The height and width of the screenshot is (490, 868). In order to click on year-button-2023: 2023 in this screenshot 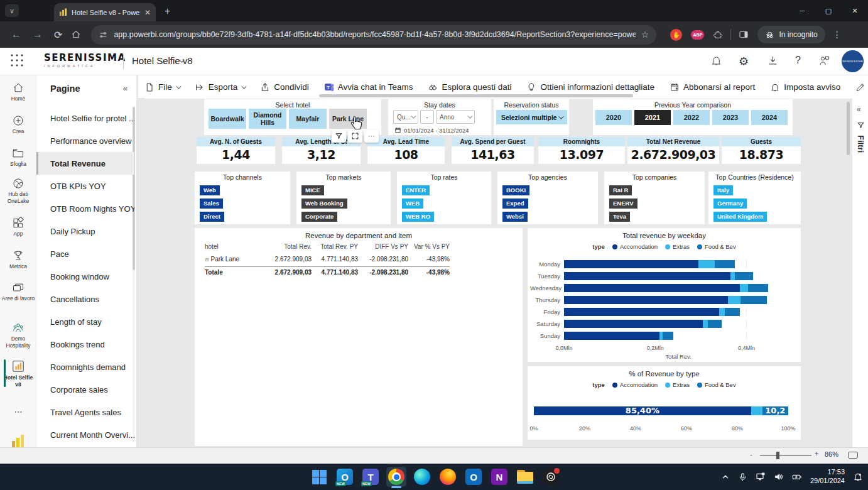, I will do `click(730, 117)`.